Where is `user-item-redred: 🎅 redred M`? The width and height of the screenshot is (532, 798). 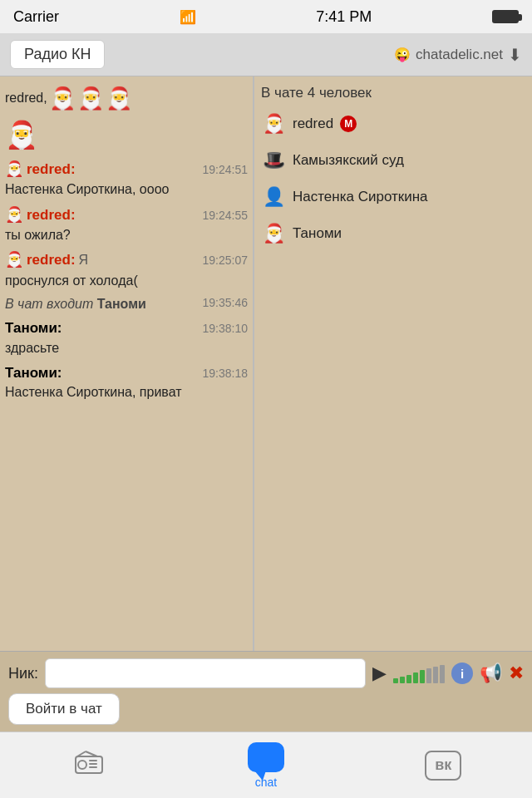 user-item-redred: 🎅 redred M is located at coordinates (393, 124).